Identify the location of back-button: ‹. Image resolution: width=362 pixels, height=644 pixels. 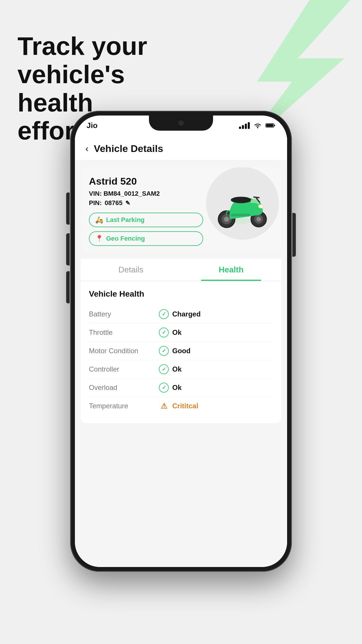
(87, 149).